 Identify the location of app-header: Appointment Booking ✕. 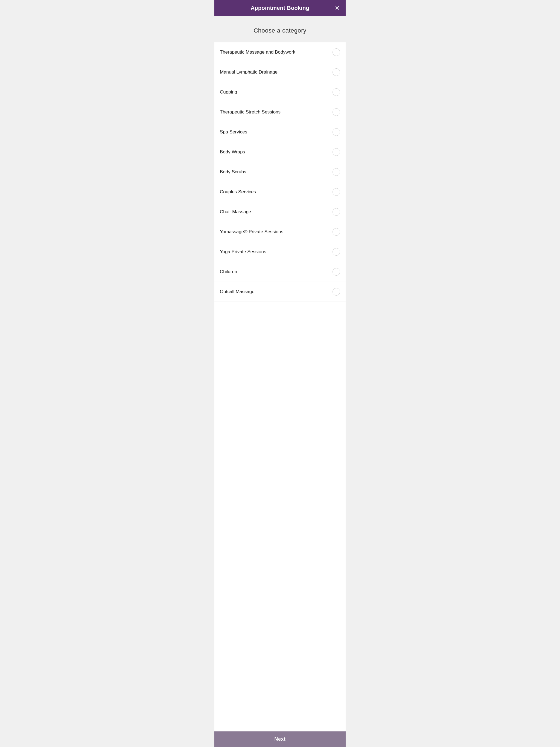
(280, 8).